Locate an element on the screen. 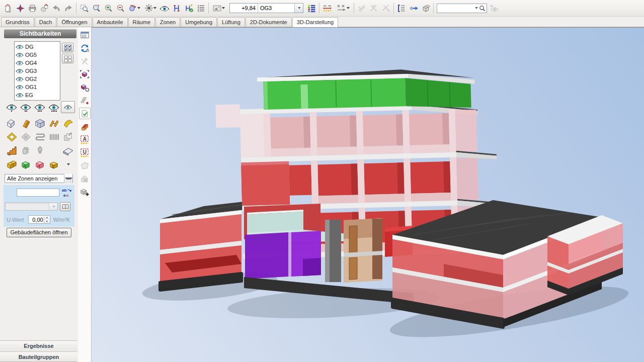  storey-list-icon is located at coordinates (401, 8).